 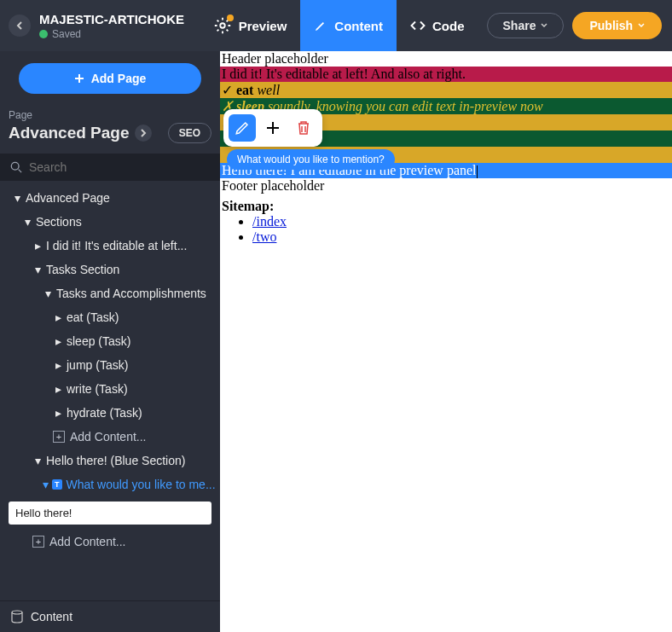 I want to click on sitemap-link-index: /index, so click(x=269, y=222).